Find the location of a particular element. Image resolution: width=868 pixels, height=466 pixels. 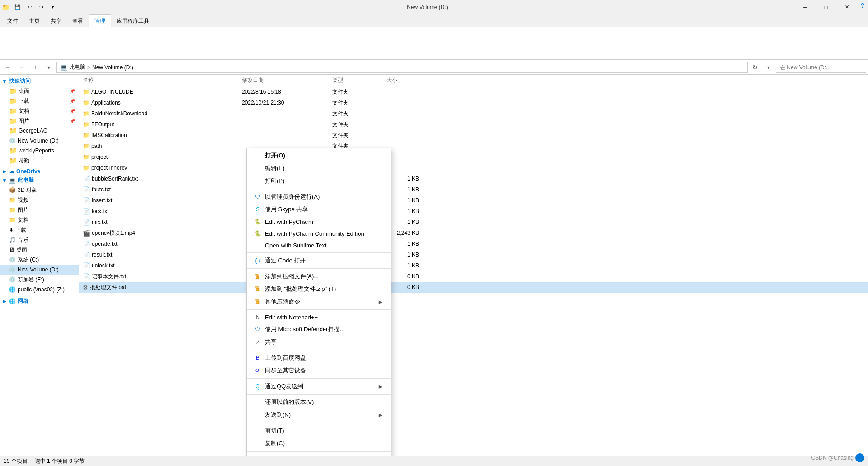

sidebar-item-downloads: 📁 下载 📌 is located at coordinates (39, 101).